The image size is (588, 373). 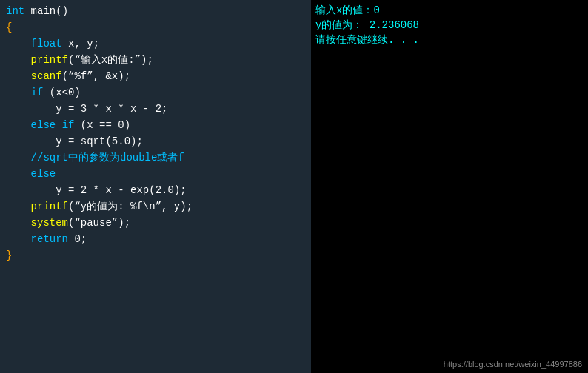 I want to click on code-line-line11: else, so click(x=156, y=174).